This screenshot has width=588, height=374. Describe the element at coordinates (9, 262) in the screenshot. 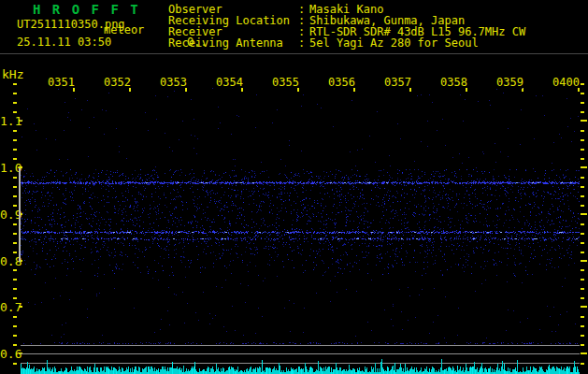

I see `freq-tick-label: 0.8` at that location.